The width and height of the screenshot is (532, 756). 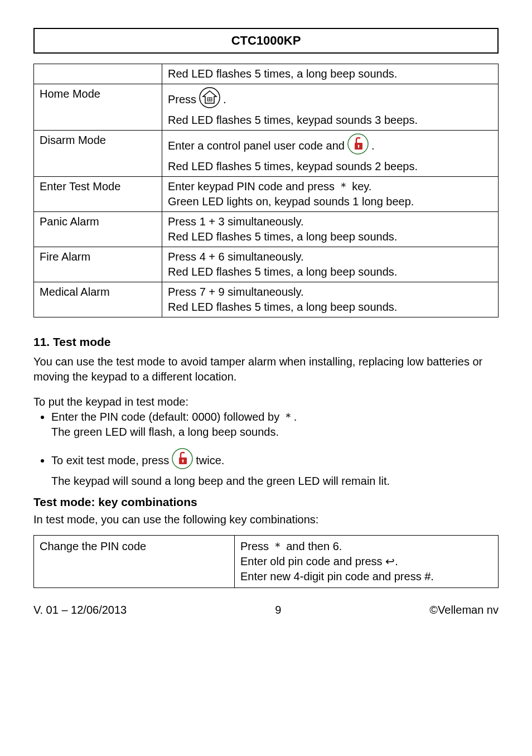 I want to click on mode-desc: Press 7 + 9 simultaneously. Red LED flas…, so click(x=330, y=299).